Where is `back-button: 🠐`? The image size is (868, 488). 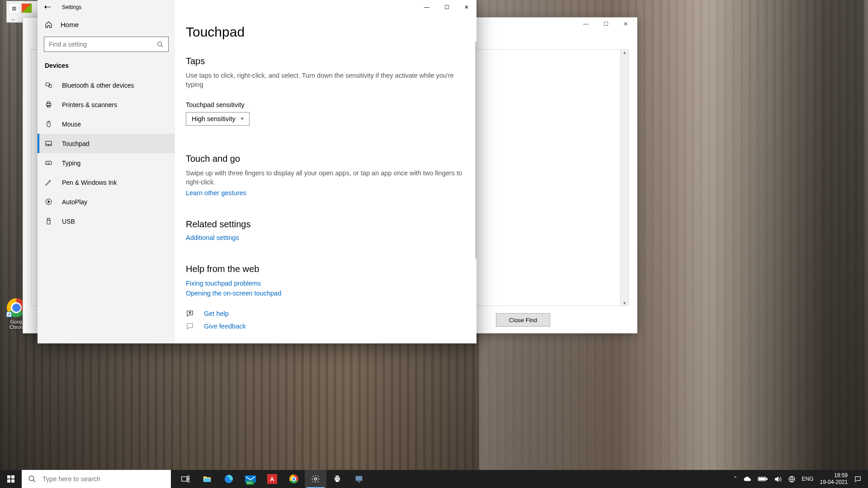
back-button: 🠐 is located at coordinates (47, 7).